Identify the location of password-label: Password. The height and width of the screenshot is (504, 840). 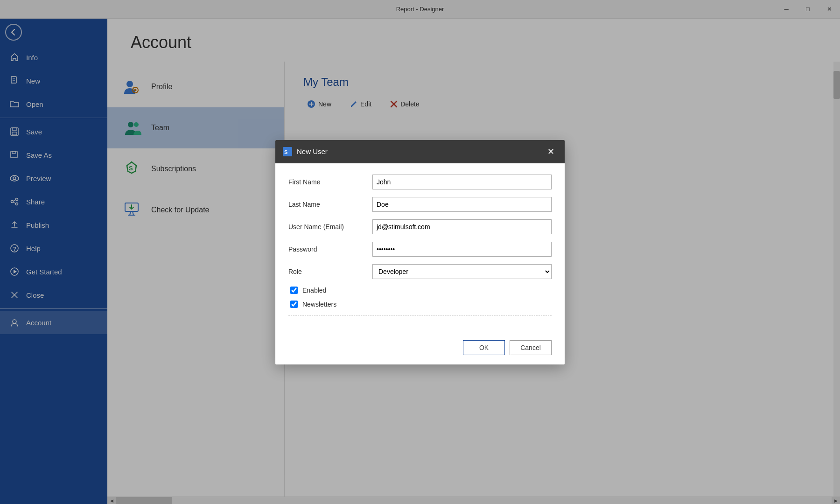
(330, 249).